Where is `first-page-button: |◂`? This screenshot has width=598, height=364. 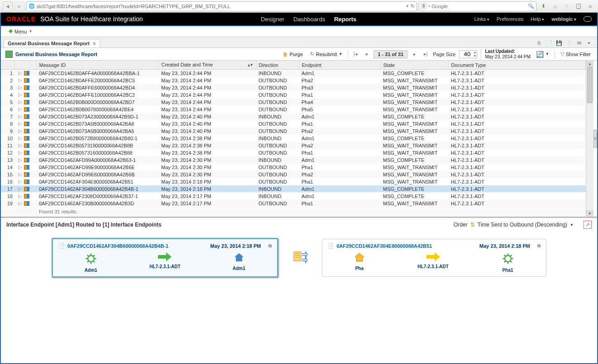 first-page-button: |◂ is located at coordinates (355, 54).